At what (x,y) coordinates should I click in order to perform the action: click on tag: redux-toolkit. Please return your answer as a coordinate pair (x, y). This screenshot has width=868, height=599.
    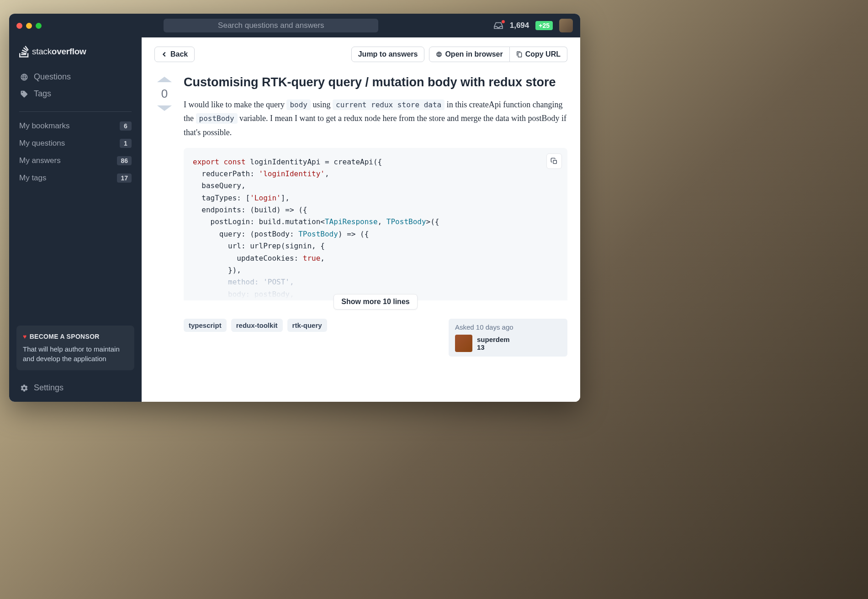
    Looking at the image, I should click on (257, 325).